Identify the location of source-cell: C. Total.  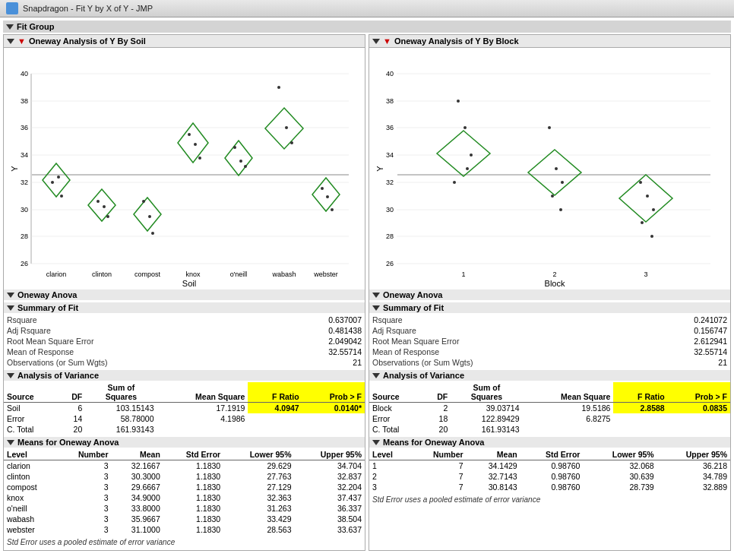
(30, 429).